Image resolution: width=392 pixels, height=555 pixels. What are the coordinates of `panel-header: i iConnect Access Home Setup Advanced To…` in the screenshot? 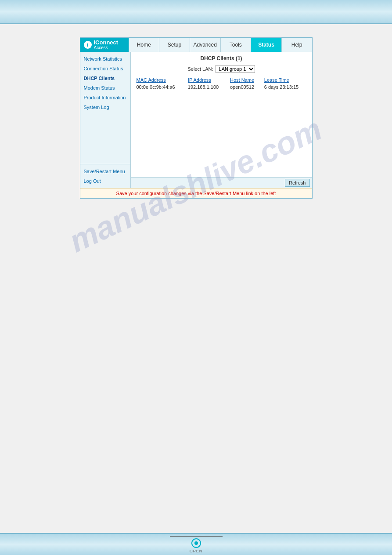 It's located at (196, 45).